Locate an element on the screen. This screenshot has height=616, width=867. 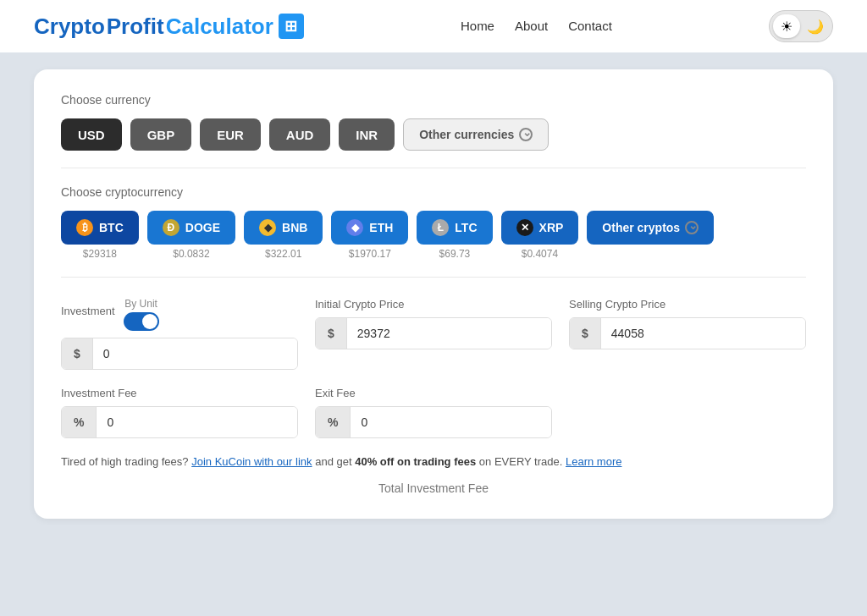
fields-row-2: Investment Fee % Exit Fee % is located at coordinates (434, 413).